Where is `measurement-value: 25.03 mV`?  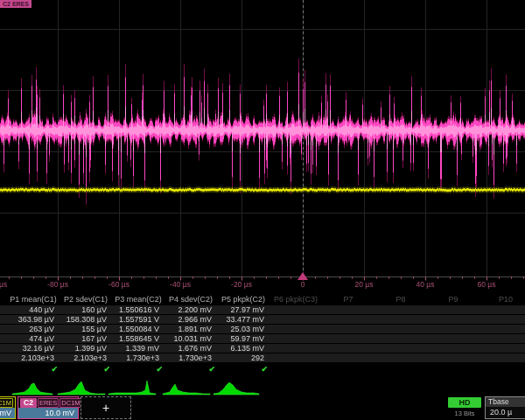
measurement-value: 25.03 mV is located at coordinates (241, 329).